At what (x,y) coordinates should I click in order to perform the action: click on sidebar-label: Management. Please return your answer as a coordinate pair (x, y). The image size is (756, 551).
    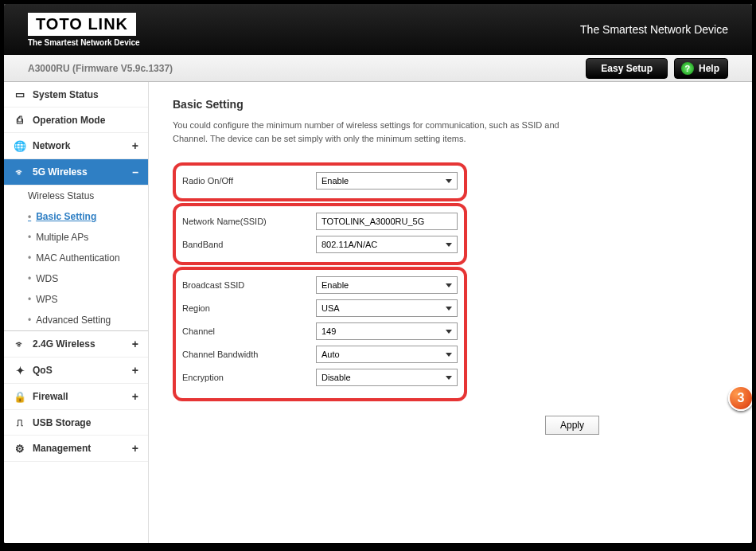
    Looking at the image, I should click on (62, 448).